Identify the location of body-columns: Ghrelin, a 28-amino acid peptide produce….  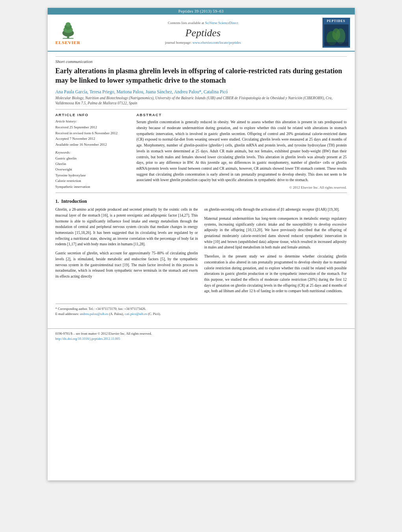
(201, 252).